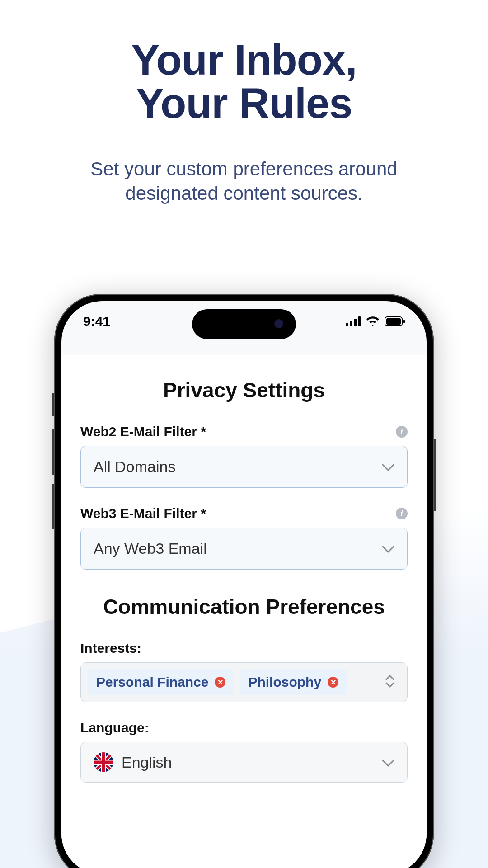 The width and height of the screenshot is (488, 868). What do you see at coordinates (244, 60) in the screenshot?
I see `hero-title-line-1: Your Inbox,` at bounding box center [244, 60].